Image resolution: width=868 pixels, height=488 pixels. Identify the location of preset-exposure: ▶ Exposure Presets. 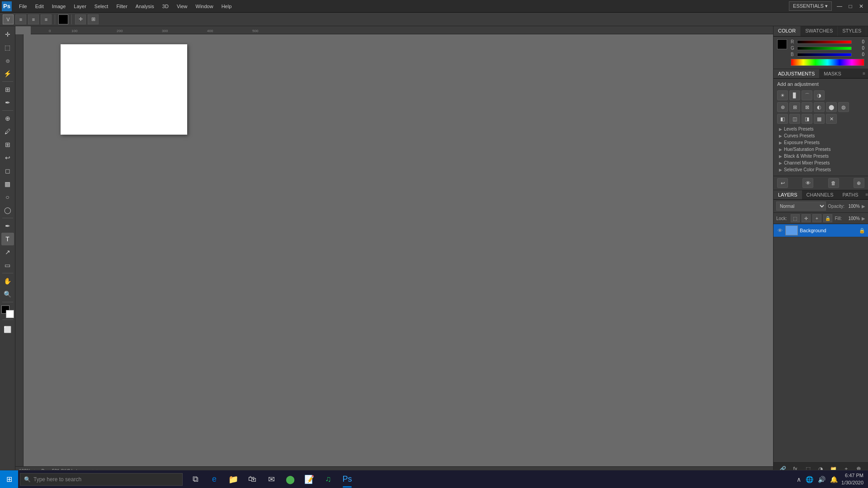
(821, 143).